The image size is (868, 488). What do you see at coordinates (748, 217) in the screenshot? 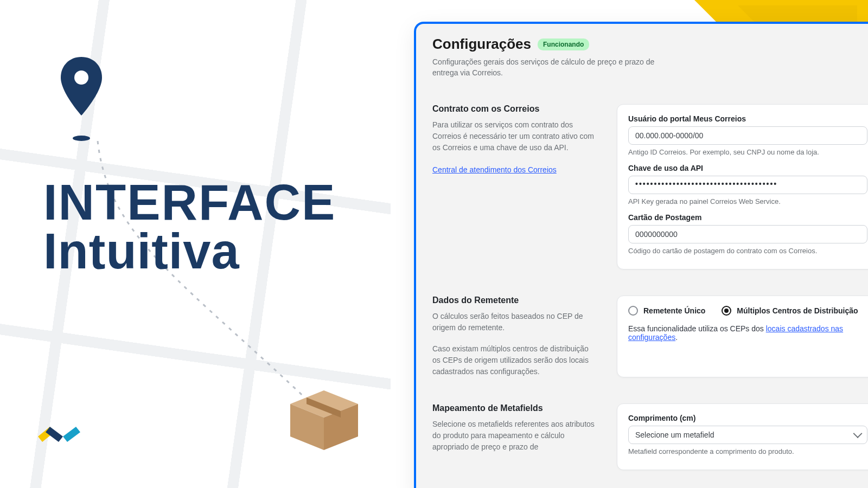
I see `posting-card-label: Cartão de Postagem` at bounding box center [748, 217].